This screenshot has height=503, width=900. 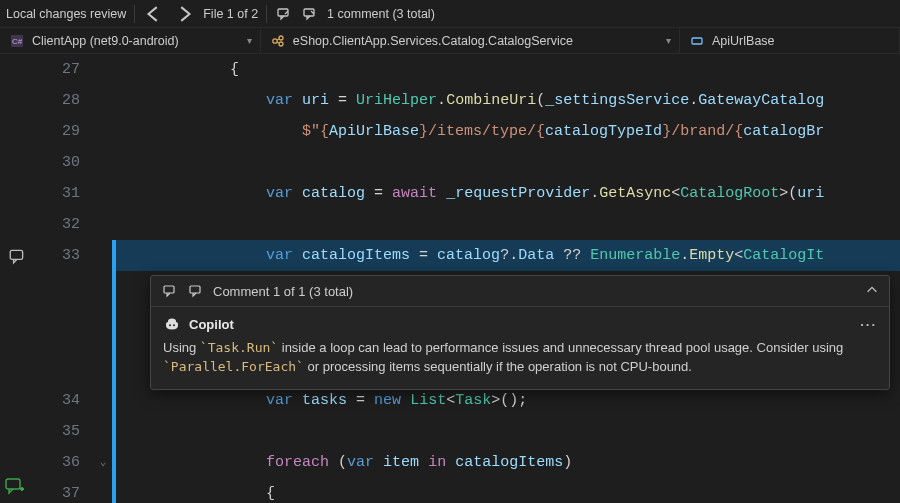 What do you see at coordinates (520, 348) in the screenshot?
I see `comment-body: Copilot ··· Using `Task.Run` inside a lo…` at bounding box center [520, 348].